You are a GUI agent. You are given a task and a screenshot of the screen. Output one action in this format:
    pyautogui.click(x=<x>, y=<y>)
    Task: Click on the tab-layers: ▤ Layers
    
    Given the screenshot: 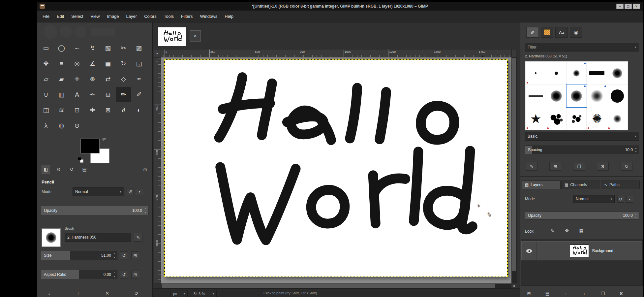 What is the action you would take?
    pyautogui.click(x=541, y=185)
    